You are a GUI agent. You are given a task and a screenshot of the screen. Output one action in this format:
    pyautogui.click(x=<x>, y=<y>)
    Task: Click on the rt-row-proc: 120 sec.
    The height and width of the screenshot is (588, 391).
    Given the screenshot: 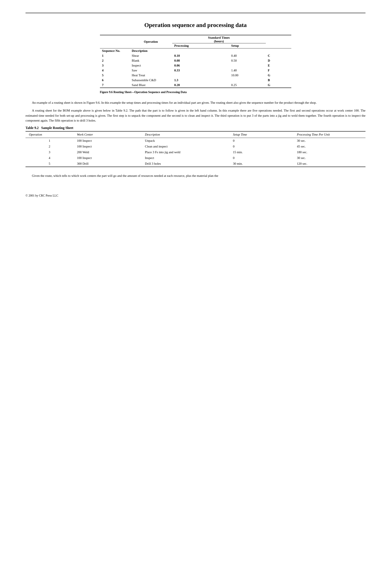 What is the action you would take?
    pyautogui.click(x=330, y=164)
    